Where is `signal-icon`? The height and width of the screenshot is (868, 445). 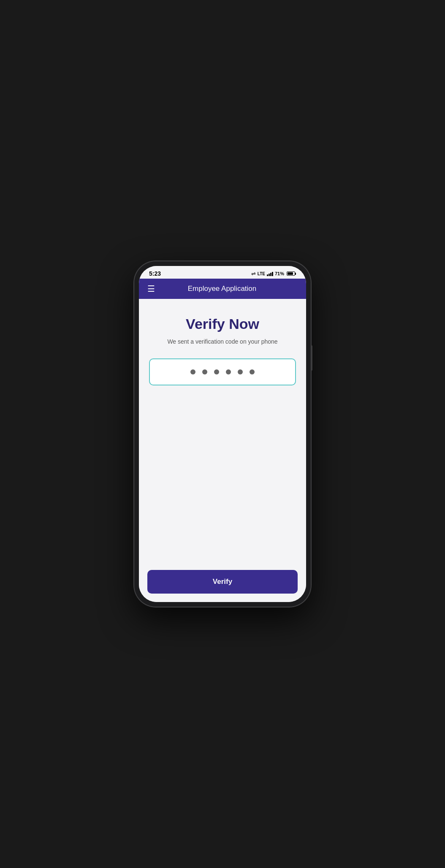
signal-icon is located at coordinates (270, 274).